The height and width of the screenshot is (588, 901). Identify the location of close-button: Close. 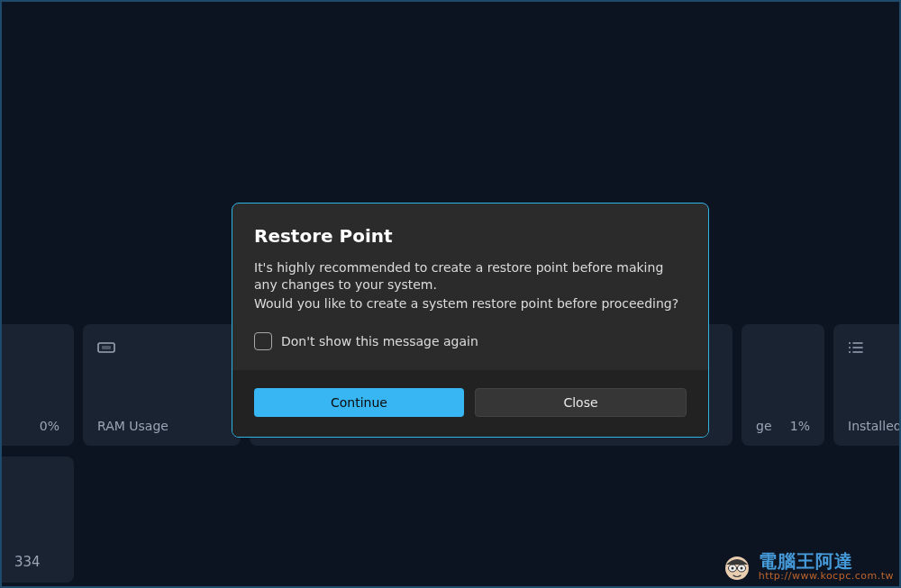
(580, 403).